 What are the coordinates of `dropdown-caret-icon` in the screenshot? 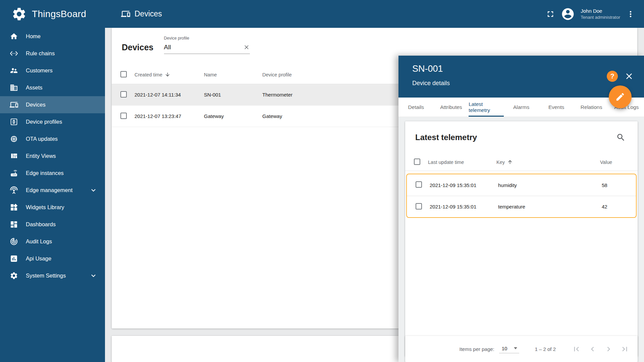 It's located at (516, 348).